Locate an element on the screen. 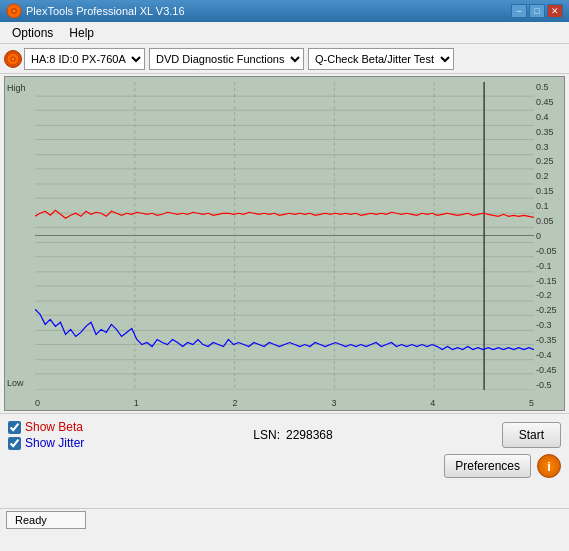 The width and height of the screenshot is (569, 551). status-text: Ready is located at coordinates (31, 520).